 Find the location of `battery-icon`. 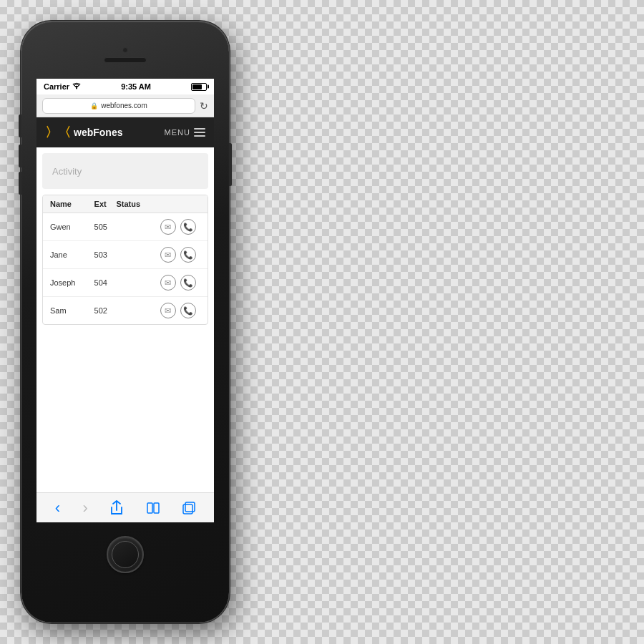

battery-icon is located at coordinates (199, 87).